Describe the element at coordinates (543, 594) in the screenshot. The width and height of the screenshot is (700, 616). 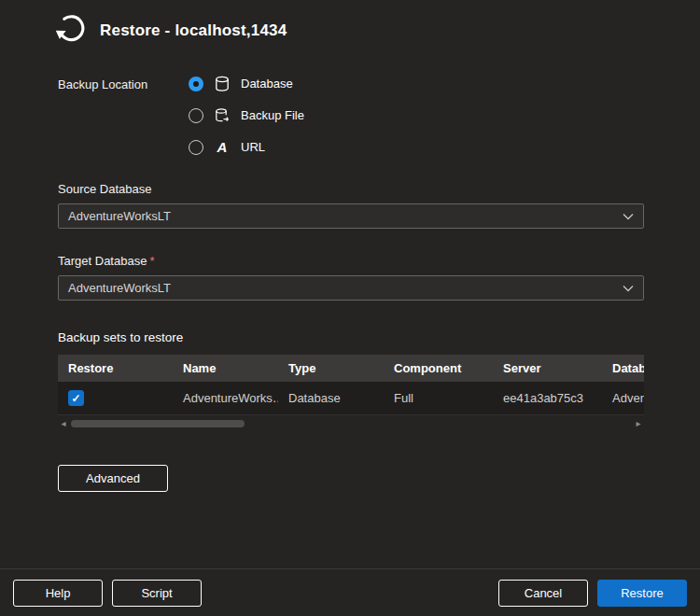
I see `cancel-button: Cancel` at that location.